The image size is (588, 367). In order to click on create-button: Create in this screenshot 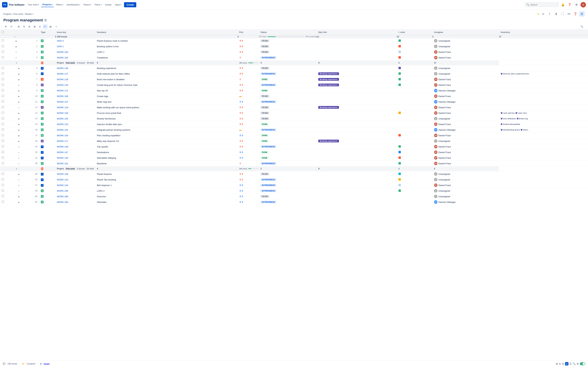, I will do `click(130, 5)`.